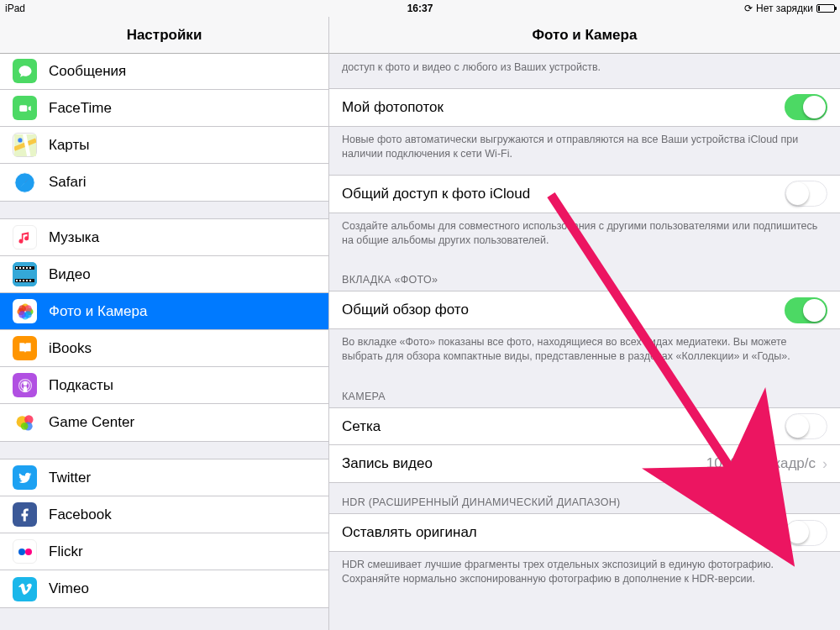  What do you see at coordinates (165, 349) in the screenshot?
I see `sidebar-item-ibooks: iBooks` at bounding box center [165, 349].